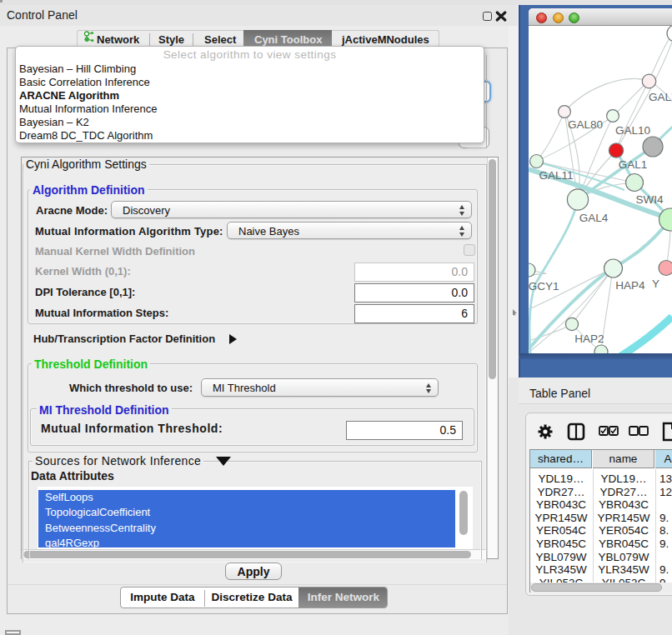 The width and height of the screenshot is (672, 635). What do you see at coordinates (633, 130) in the screenshot?
I see `svg-text: GAL10` at bounding box center [633, 130].